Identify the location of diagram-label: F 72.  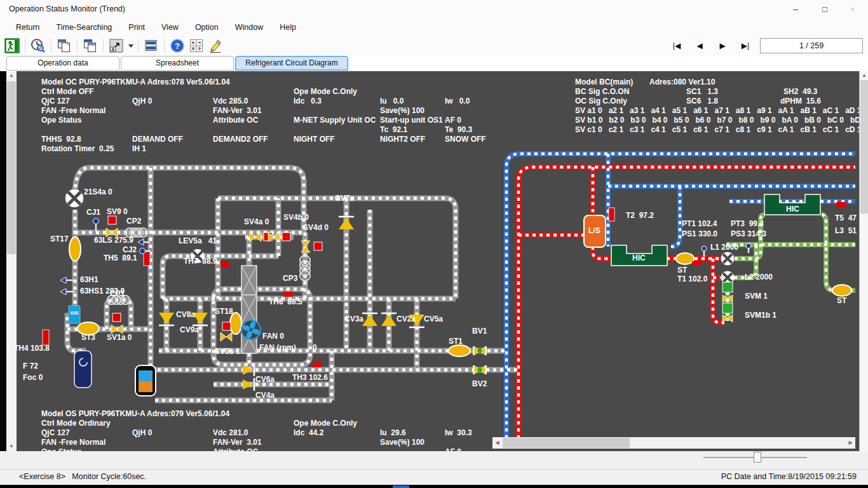
(31, 366).